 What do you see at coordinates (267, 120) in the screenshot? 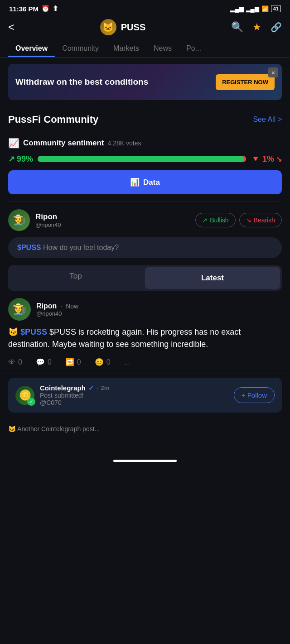
I see `see-all-button: See All >` at bounding box center [267, 120].